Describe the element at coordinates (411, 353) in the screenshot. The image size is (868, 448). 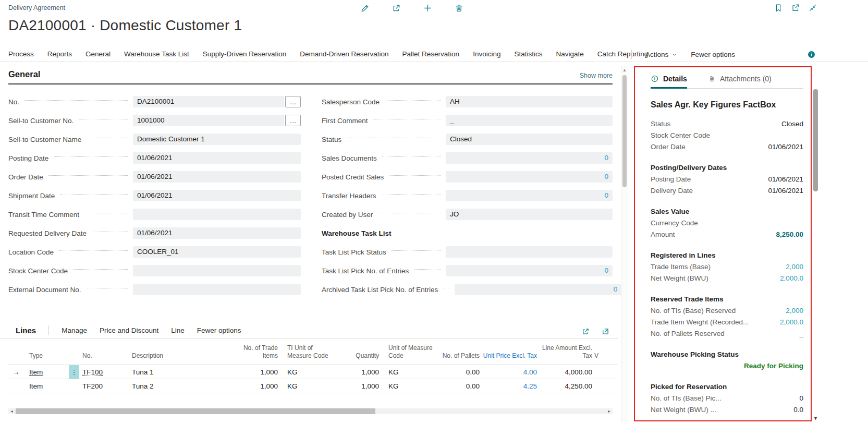
I see `grid-column-header: Unit of Measure Code` at that location.